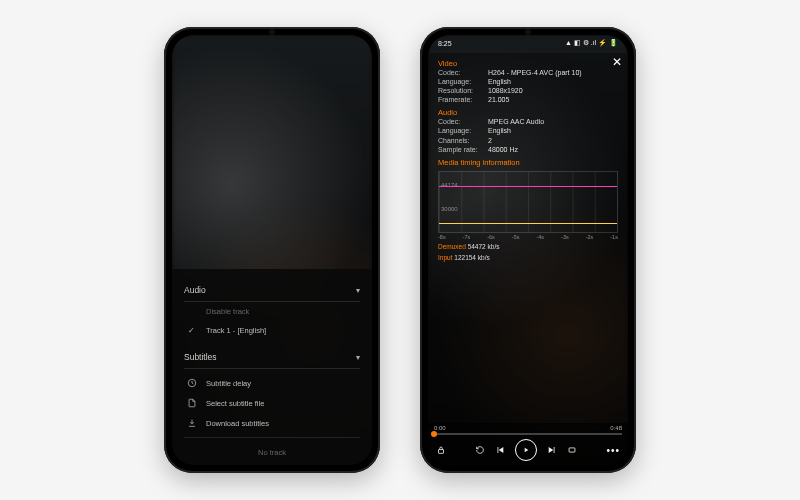 The image size is (800, 500). I want to click on demuxed-bitrate-row: Demuxed 54472 kb/s, so click(528, 246).